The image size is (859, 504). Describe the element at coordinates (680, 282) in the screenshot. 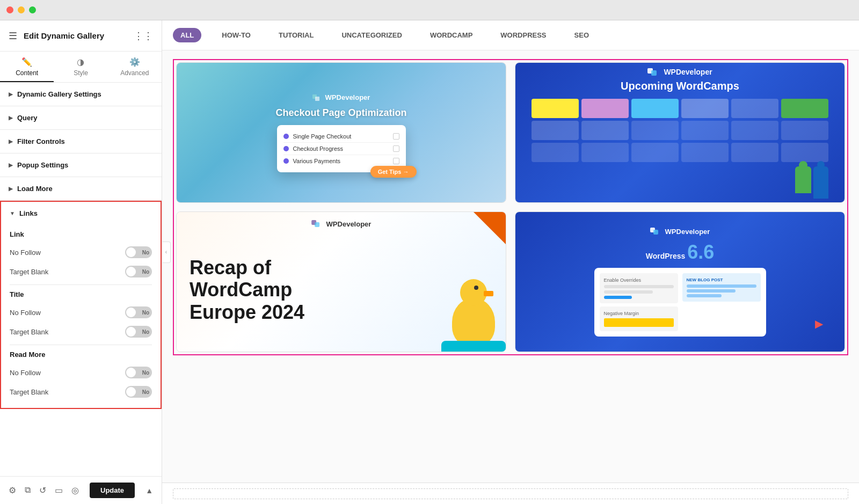

I see `card-image-wp66: WPDeveloper WordPress 6.6 Enable Overrid…` at that location.